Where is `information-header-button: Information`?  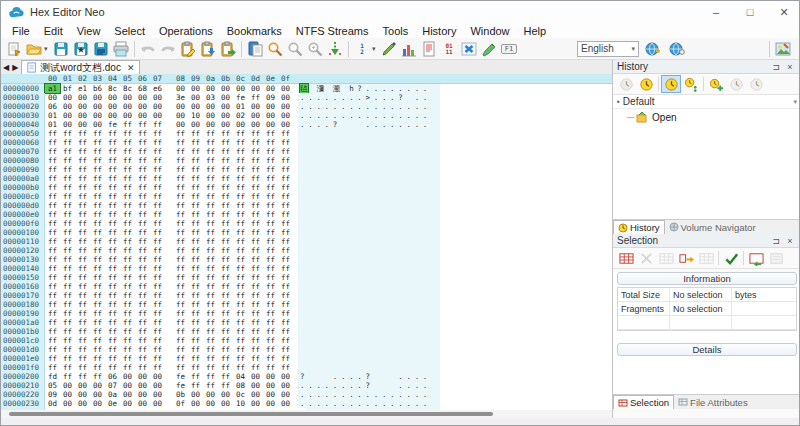 information-header-button: Information is located at coordinates (707, 278).